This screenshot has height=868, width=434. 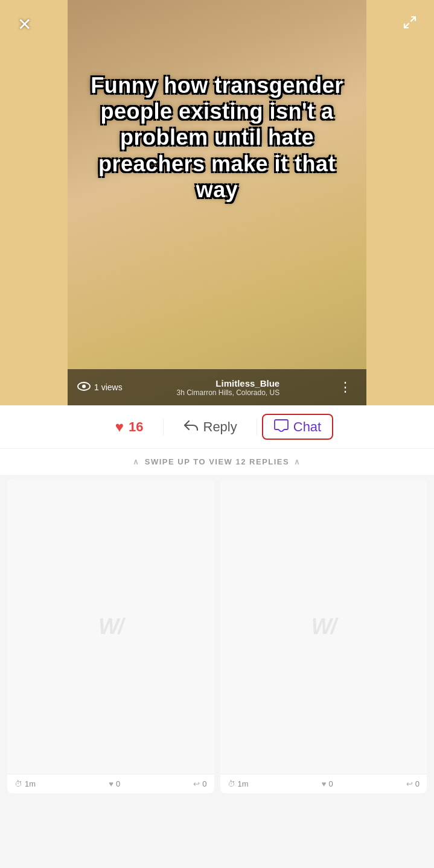 I want to click on heart-icon-2: ♥, so click(x=324, y=784).